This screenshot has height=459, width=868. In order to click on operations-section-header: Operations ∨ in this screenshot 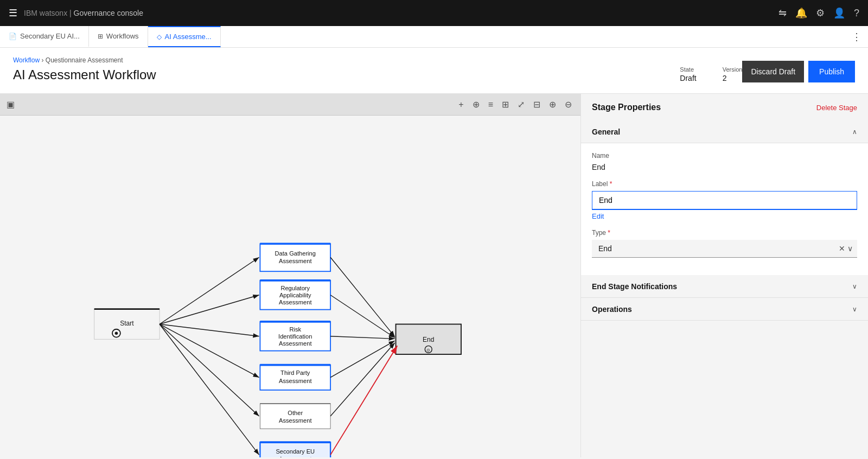, I will do `click(725, 309)`.